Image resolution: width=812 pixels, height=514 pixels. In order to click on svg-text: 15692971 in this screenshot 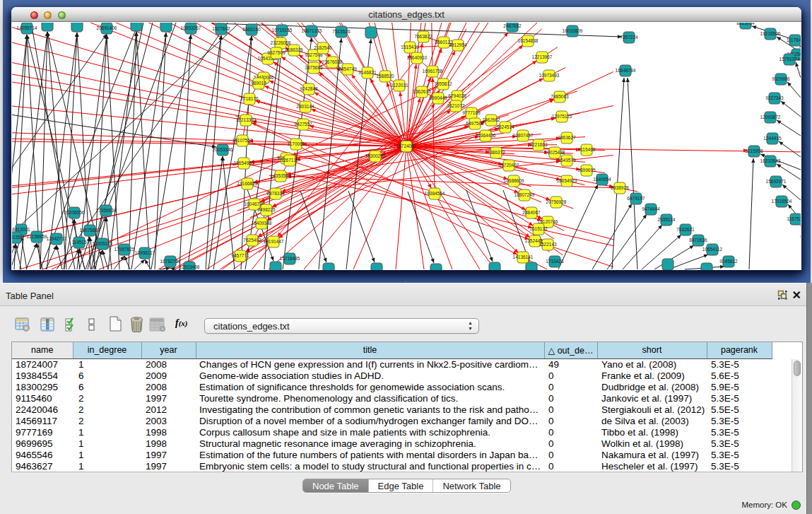, I will do `click(776, 181)`.